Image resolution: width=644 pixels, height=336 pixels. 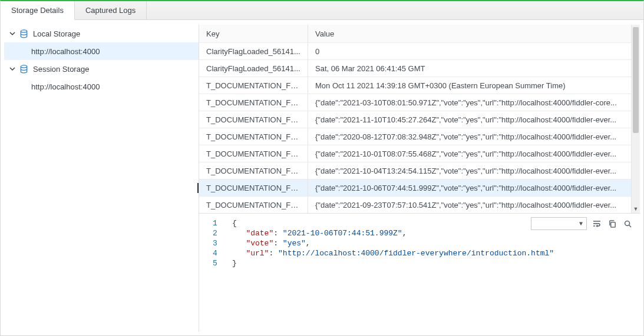 What do you see at coordinates (628, 224) in the screenshot?
I see `search-icon` at bounding box center [628, 224].